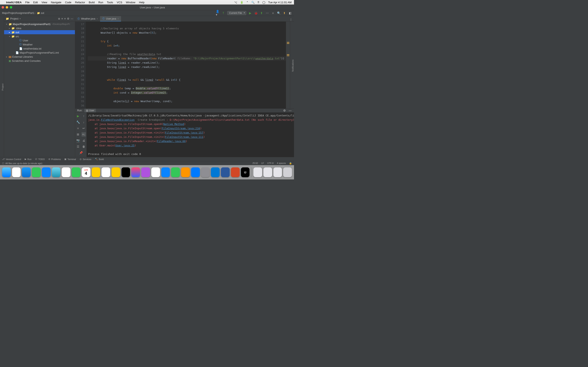  I want to click on menu-help: Help, so click(142, 2).